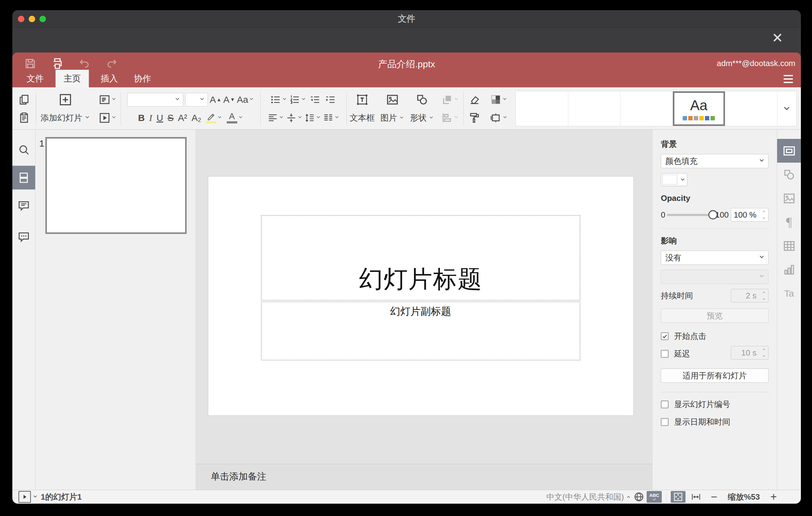 This screenshot has height=516, width=812. What do you see at coordinates (160, 118) in the screenshot?
I see `underline-button: U` at bounding box center [160, 118].